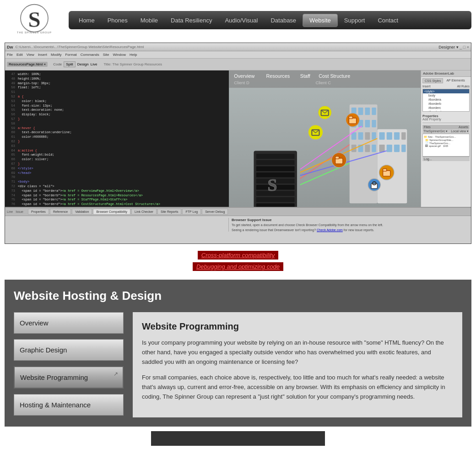  Describe the element at coordinates (144, 211) in the screenshot. I see `tab-link-checker: Link Checker` at that location.